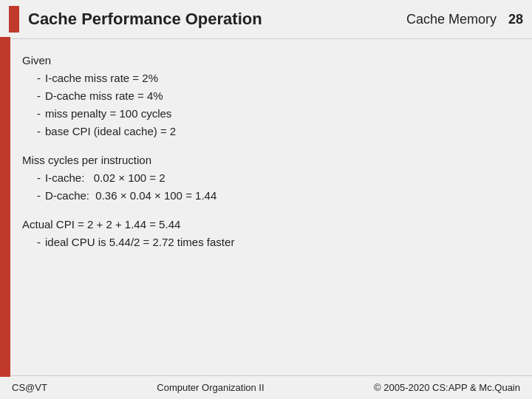  Describe the element at coordinates (451, 19) in the screenshot. I see `cache-memory-label: Cache Memory` at that location.